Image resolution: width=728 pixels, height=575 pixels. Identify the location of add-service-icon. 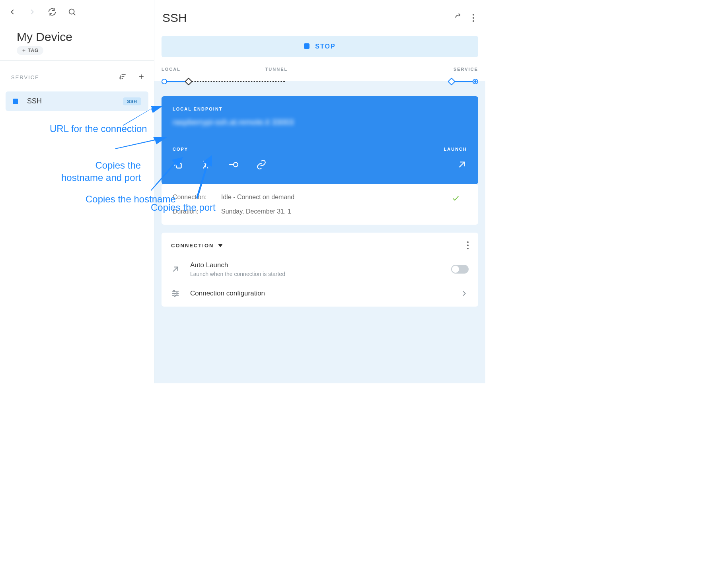
(141, 77).